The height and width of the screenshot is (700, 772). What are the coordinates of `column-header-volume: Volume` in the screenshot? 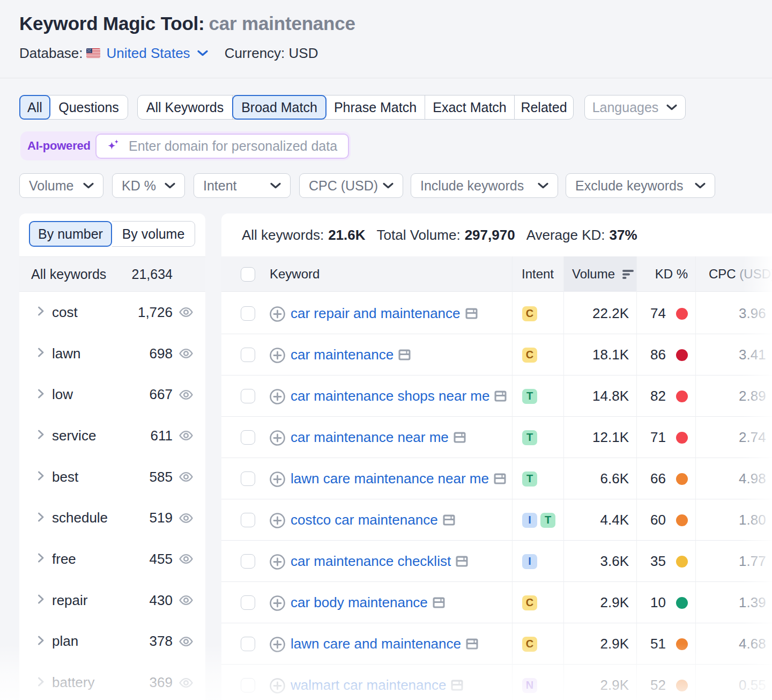 It's located at (600, 274).